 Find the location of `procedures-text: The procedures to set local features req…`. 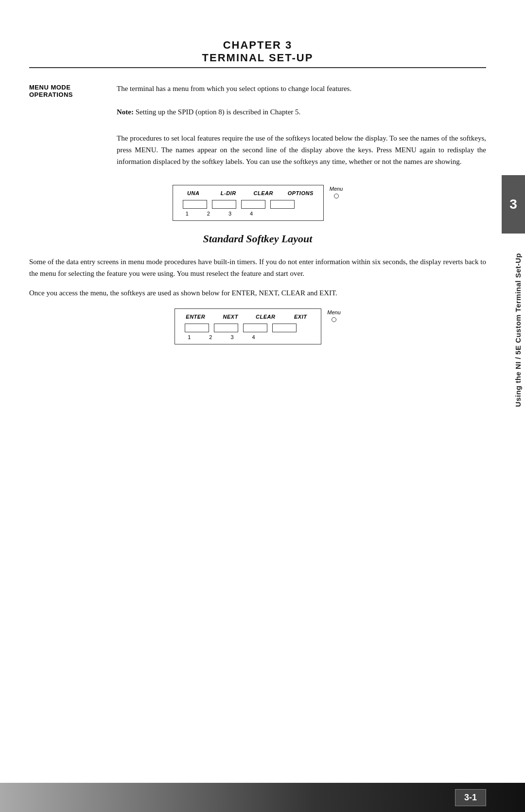

procedures-text: The procedures to set local features req… is located at coordinates (301, 150).